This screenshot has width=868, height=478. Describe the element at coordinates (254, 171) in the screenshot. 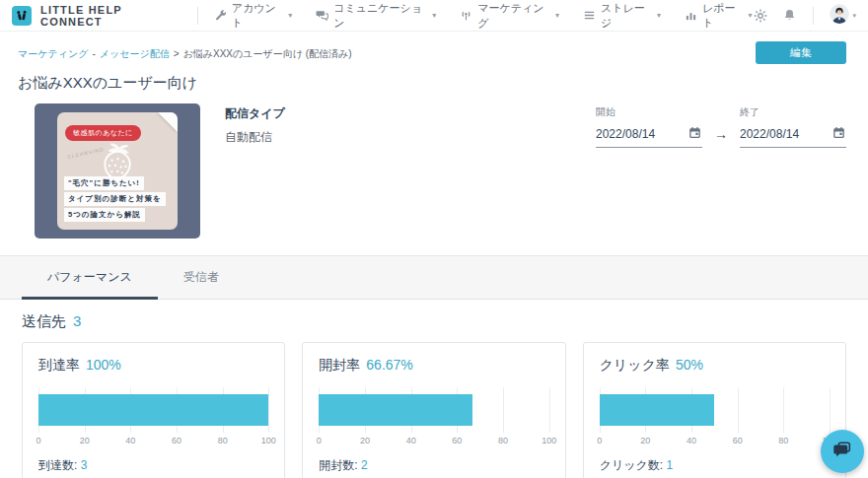

I see `delivery-type: 配信タイプ 自動配信` at that location.